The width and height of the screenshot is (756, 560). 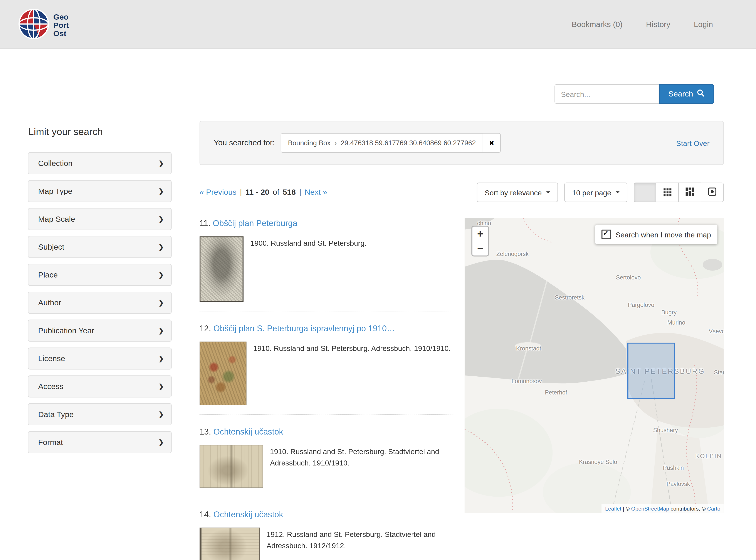 What do you see at coordinates (480, 241) in the screenshot?
I see `map-zoom-control: + −` at bounding box center [480, 241].